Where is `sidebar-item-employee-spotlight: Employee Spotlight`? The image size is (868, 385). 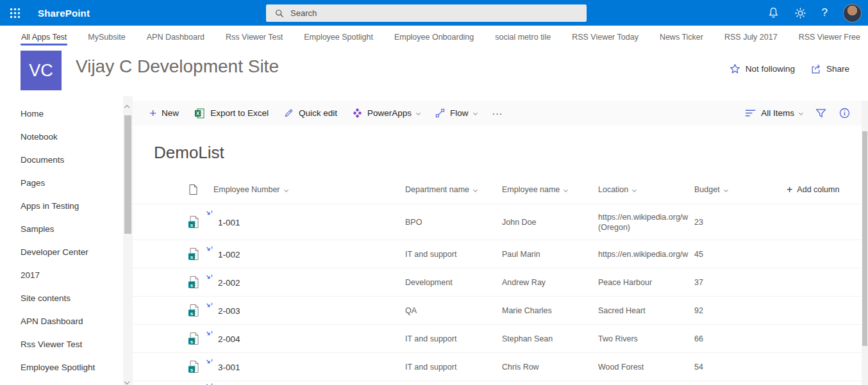 sidebar-item-employee-spotlight: Employee Spotlight is located at coordinates (62, 367).